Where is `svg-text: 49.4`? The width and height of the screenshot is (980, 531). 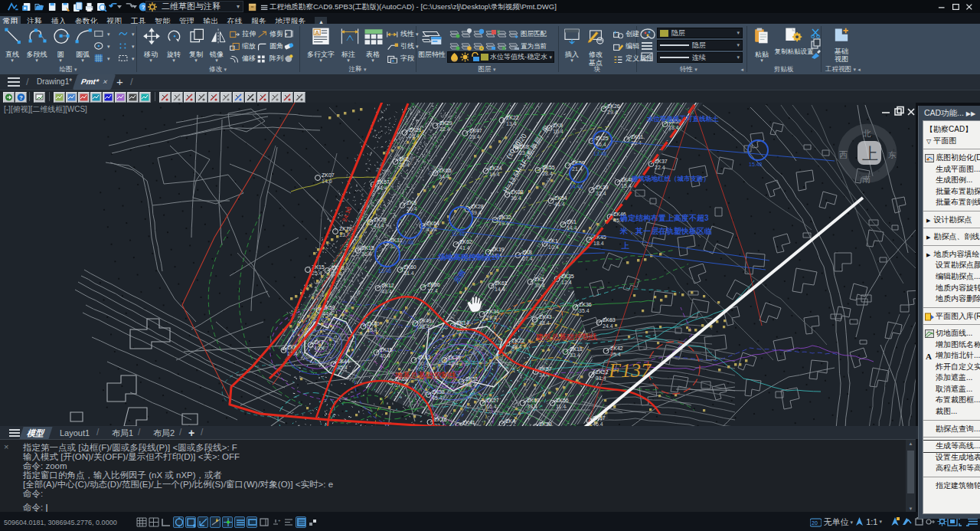 svg-text: 49.4 is located at coordinates (517, 346).